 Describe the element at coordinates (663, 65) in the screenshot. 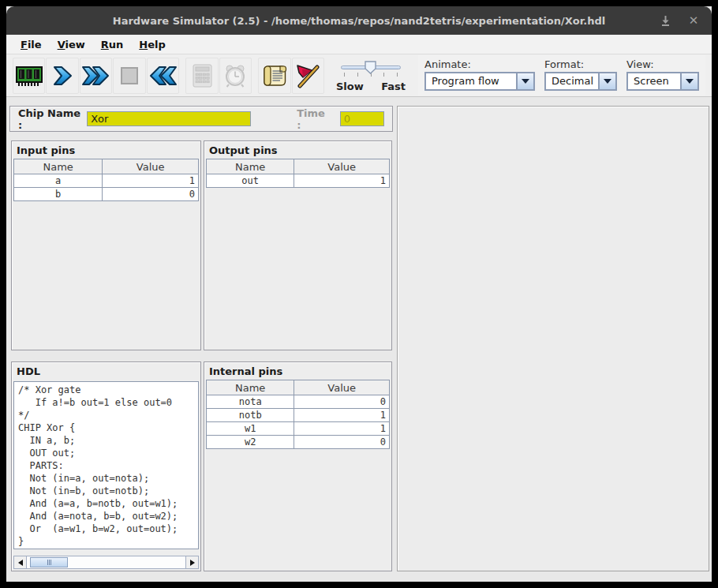

I see `view-label: View:` at that location.